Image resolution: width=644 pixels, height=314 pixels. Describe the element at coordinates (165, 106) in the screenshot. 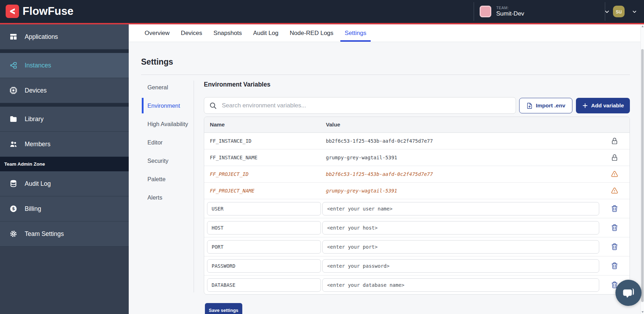

I see `subnav-item-environment: Environment` at that location.